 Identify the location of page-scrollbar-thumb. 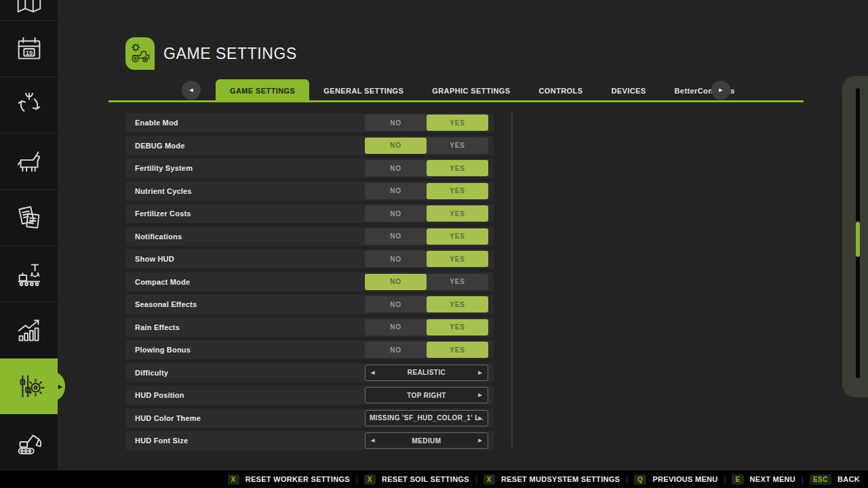
(858, 239).